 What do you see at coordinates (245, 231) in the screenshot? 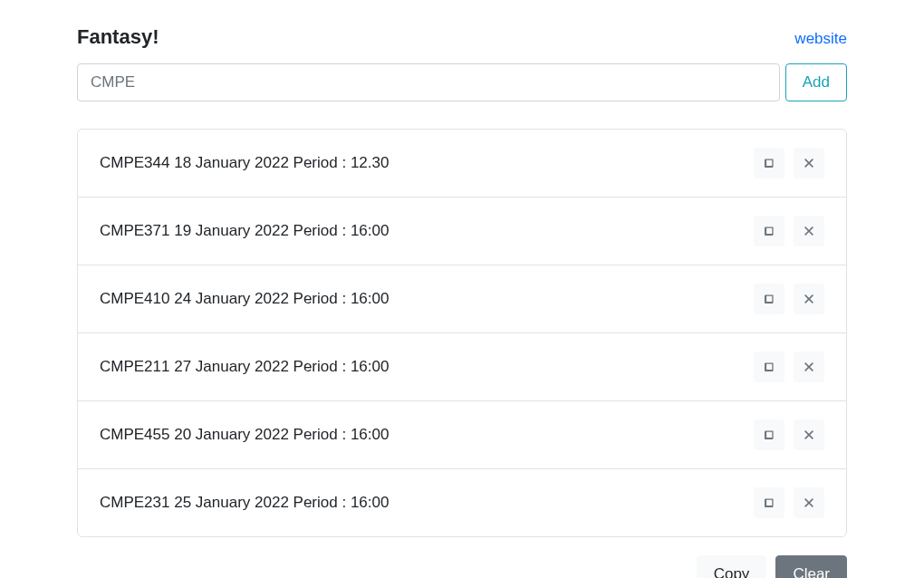
I see `item-text: CMPE371 19 January 2022 Period : 16:00` at bounding box center [245, 231].